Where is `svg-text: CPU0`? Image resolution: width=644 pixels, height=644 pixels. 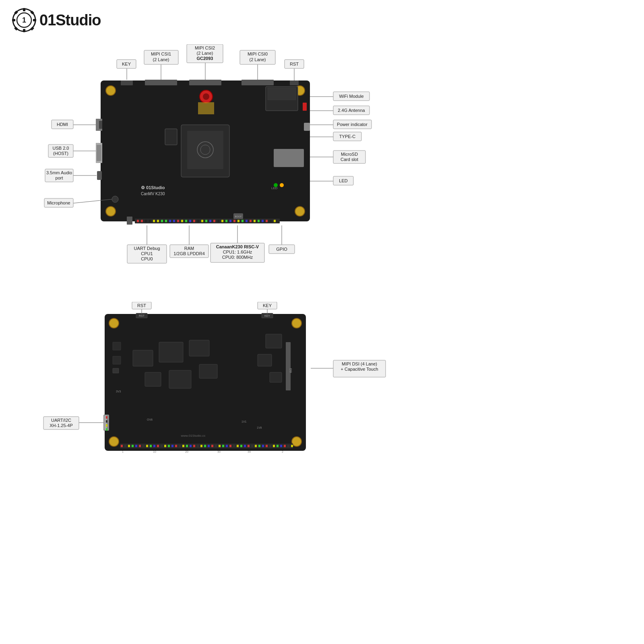
svg-text: CPU0 is located at coordinates (147, 259).